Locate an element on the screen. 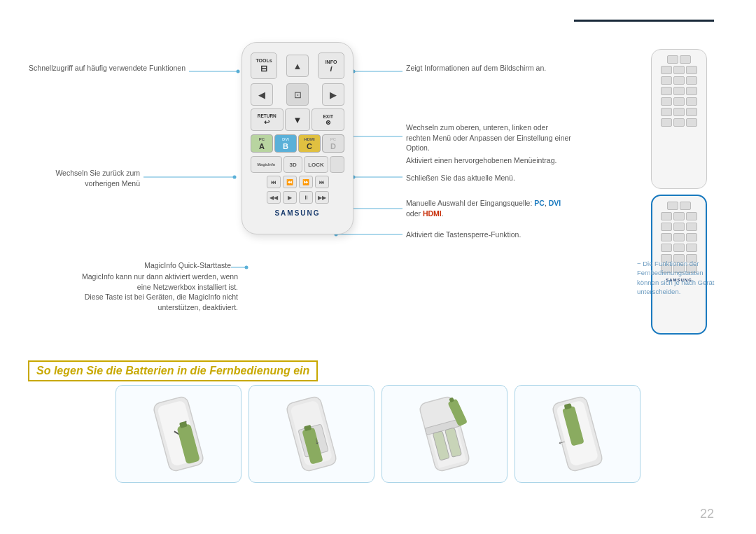 The width and height of the screenshot is (756, 534). ann-close-label: Schließen Sie das aktuelle Menü. is located at coordinates (514, 178).